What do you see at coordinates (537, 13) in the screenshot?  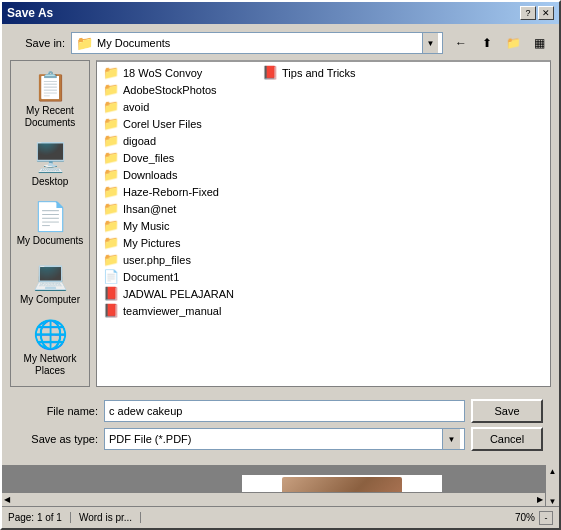 I see `title-bar-controls: ? ✕` at bounding box center [537, 13].